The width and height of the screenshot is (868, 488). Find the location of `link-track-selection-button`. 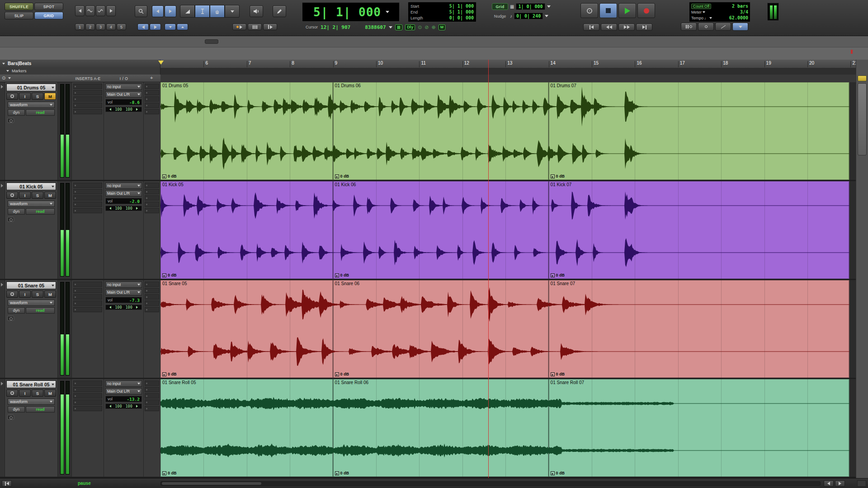

link-track-selection-button is located at coordinates (270, 27).